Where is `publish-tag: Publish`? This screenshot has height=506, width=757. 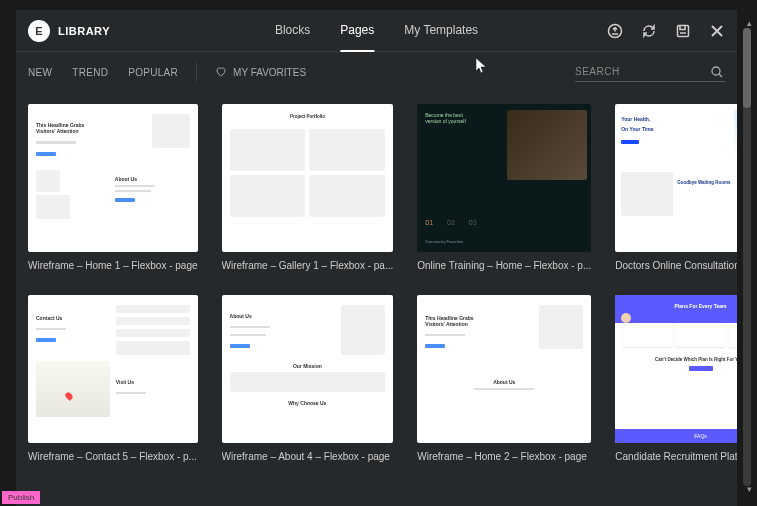 publish-tag: Publish is located at coordinates (21, 498).